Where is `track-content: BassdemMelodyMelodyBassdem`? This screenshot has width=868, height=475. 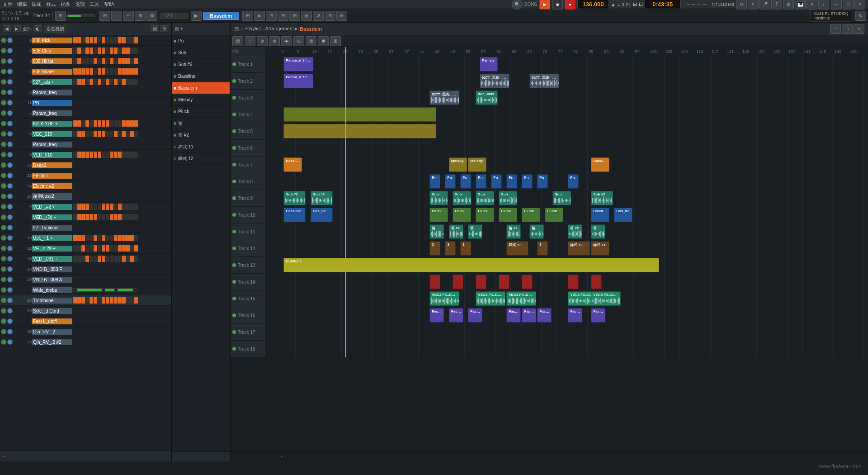
track-content: BassdemMelodyMelodyBassdem is located at coordinates (566, 165).